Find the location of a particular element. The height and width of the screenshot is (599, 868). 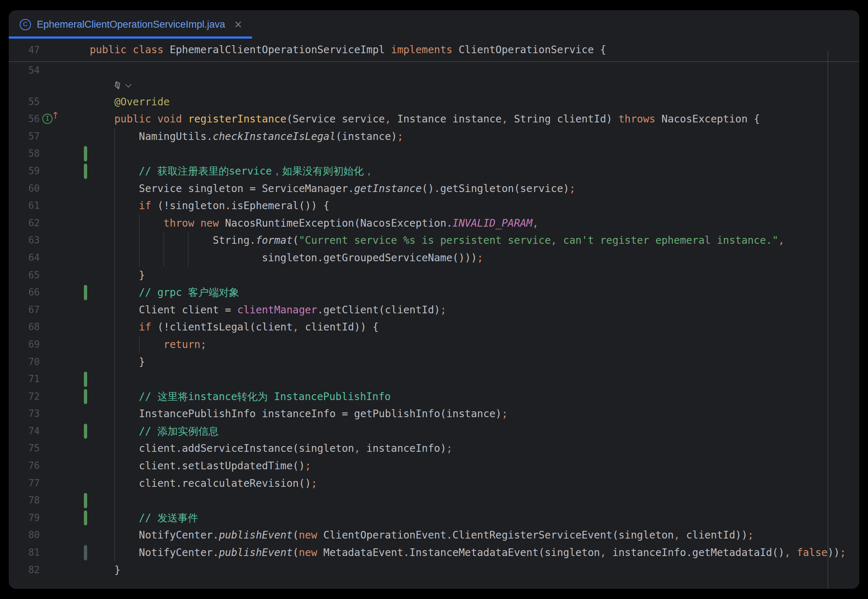

tab-label: EphemeralClientOperationServiceImpl.java is located at coordinates (131, 25).